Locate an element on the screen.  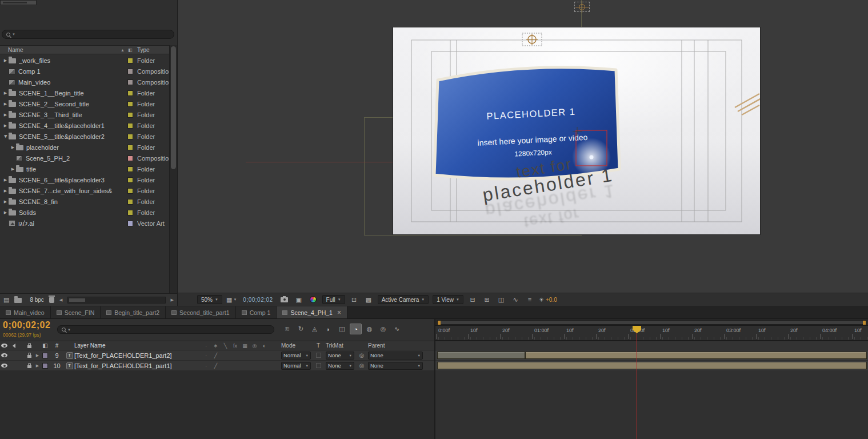
mode-column-label: Mode is located at coordinates (296, 345).